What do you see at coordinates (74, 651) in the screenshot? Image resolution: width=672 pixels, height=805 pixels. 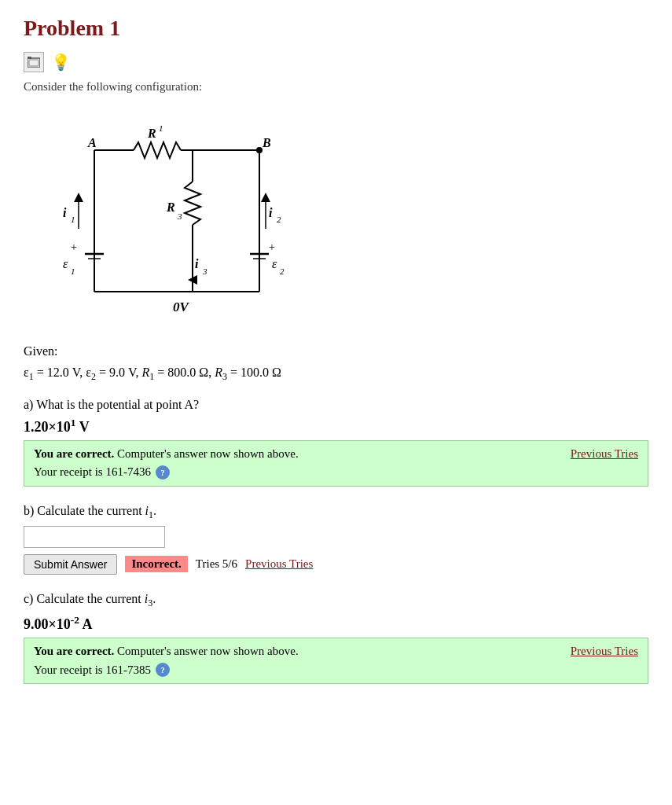 I see `part-c-you-are-correct: You are correct.` at bounding box center [74, 651].